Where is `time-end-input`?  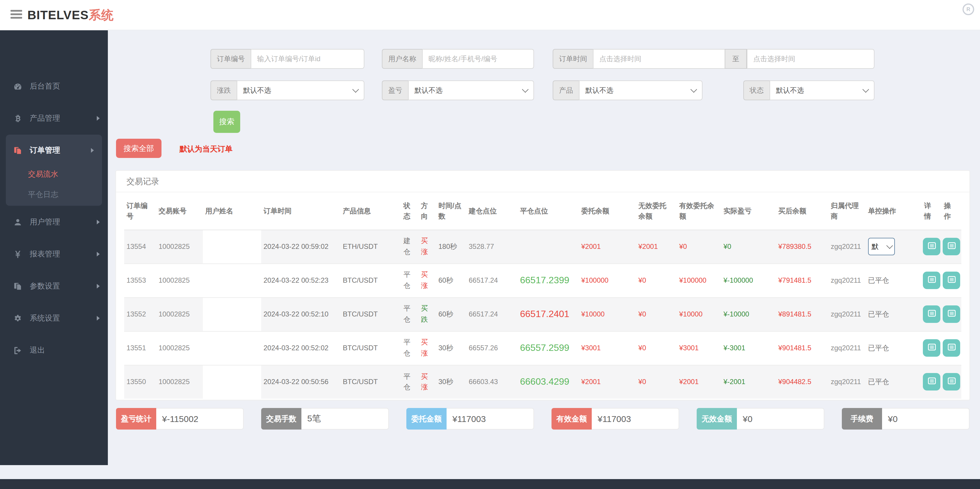
time-end-input is located at coordinates (811, 59).